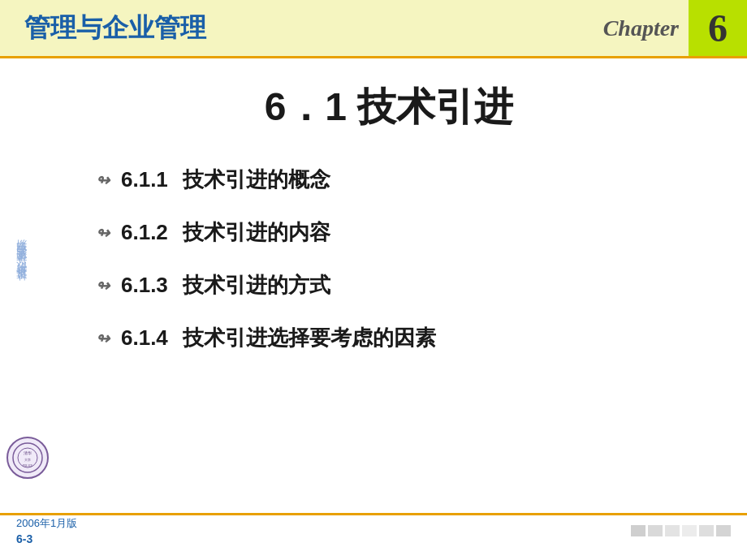  Describe the element at coordinates (680, 531) in the screenshot. I see `footer-right` at that location.